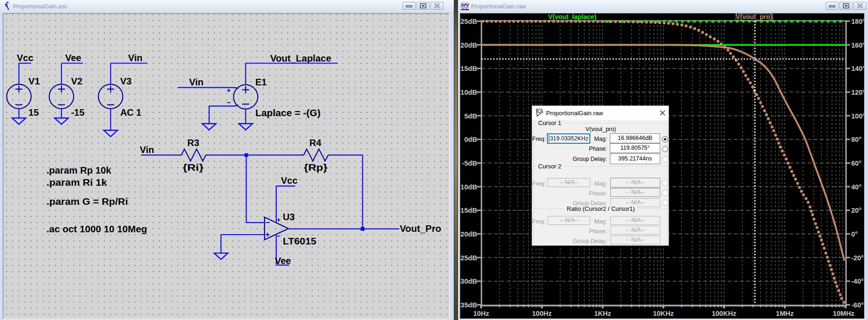 Image resolution: width=868 pixels, height=320 pixels. What do you see at coordinates (858, 21) in the screenshot?
I see `svg-text: 180°` at bounding box center [858, 21].